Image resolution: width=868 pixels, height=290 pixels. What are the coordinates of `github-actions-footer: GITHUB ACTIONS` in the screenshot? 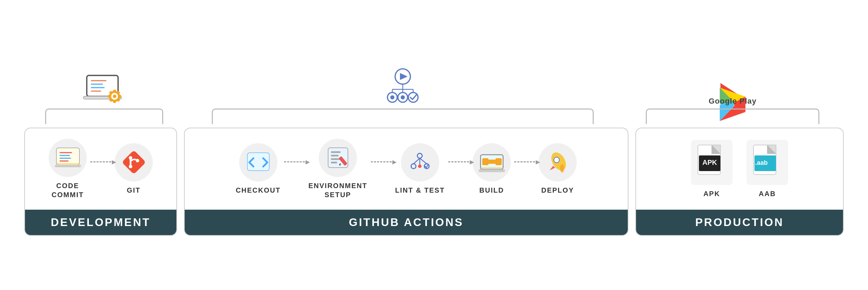 It's located at (406, 223).